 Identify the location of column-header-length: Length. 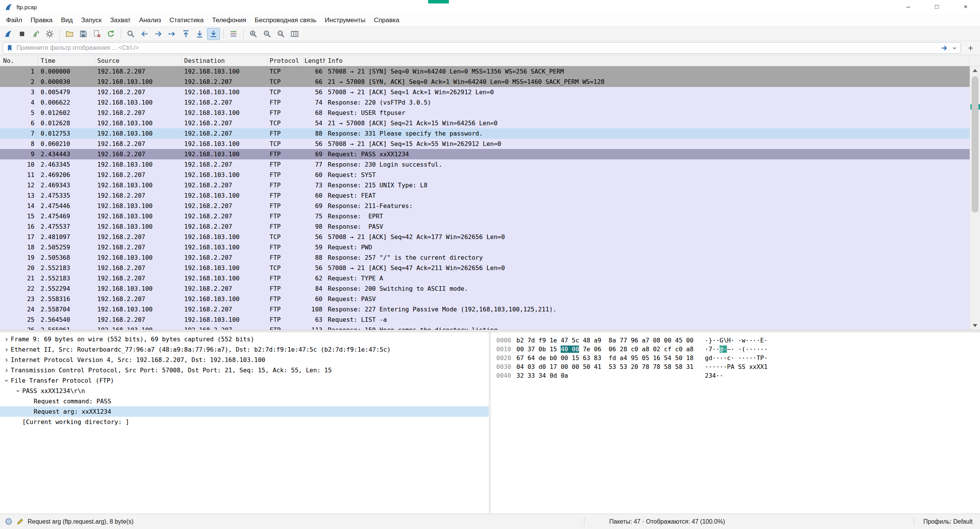
(315, 61).